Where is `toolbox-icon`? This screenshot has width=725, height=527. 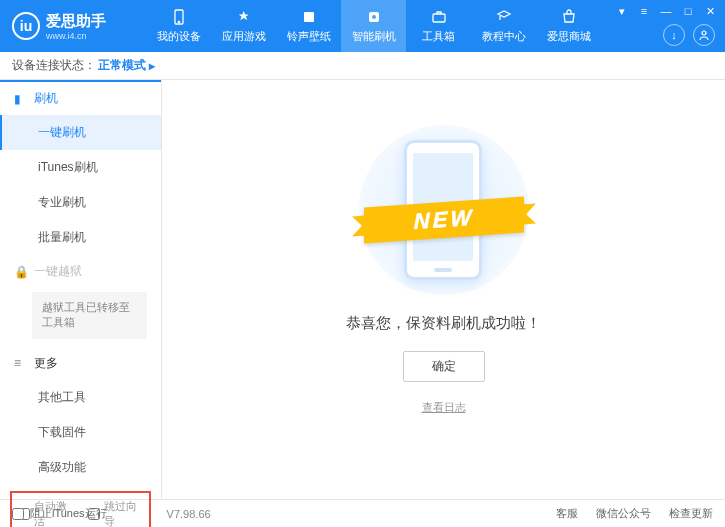
toolbox-icon is located at coordinates (439, 17).